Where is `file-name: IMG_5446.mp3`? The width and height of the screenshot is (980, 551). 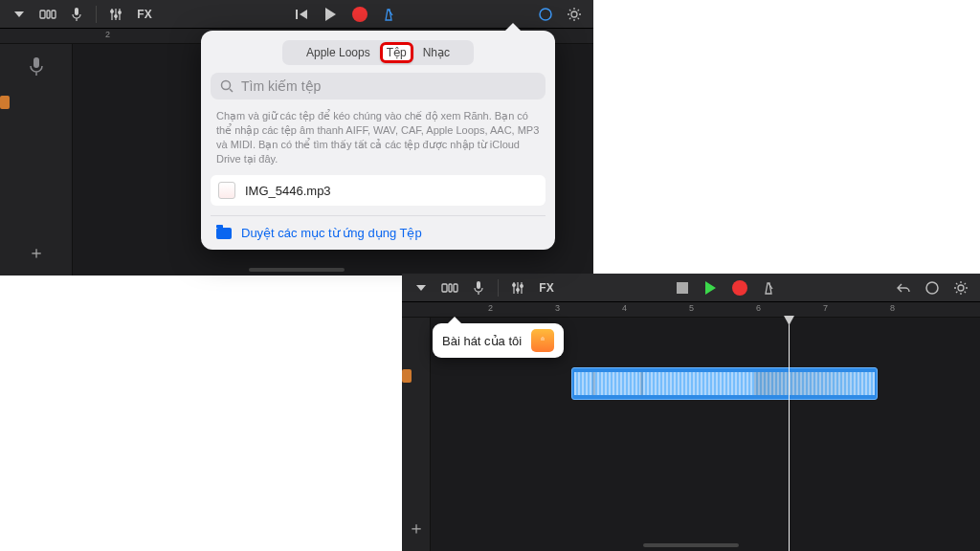
file-name: IMG_5446.mp3 is located at coordinates (288, 191).